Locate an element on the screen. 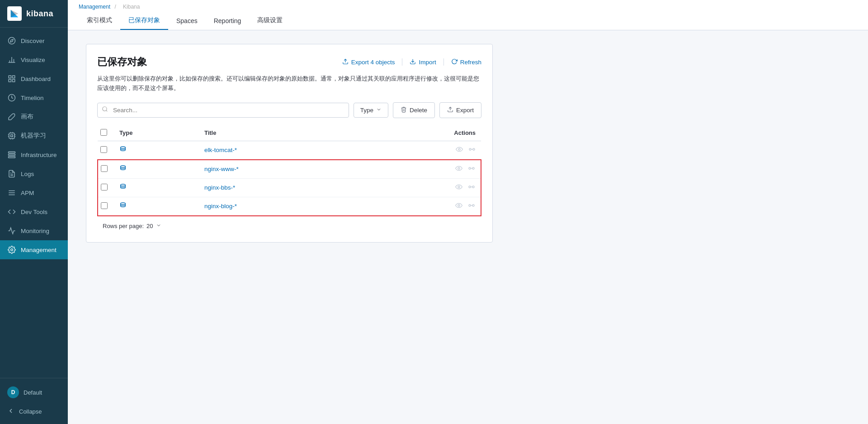  import-icon is located at coordinates (413, 62).